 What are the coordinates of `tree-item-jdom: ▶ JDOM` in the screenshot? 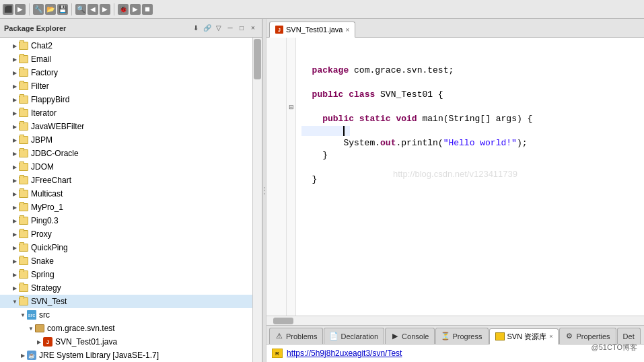 It's located at (127, 167).